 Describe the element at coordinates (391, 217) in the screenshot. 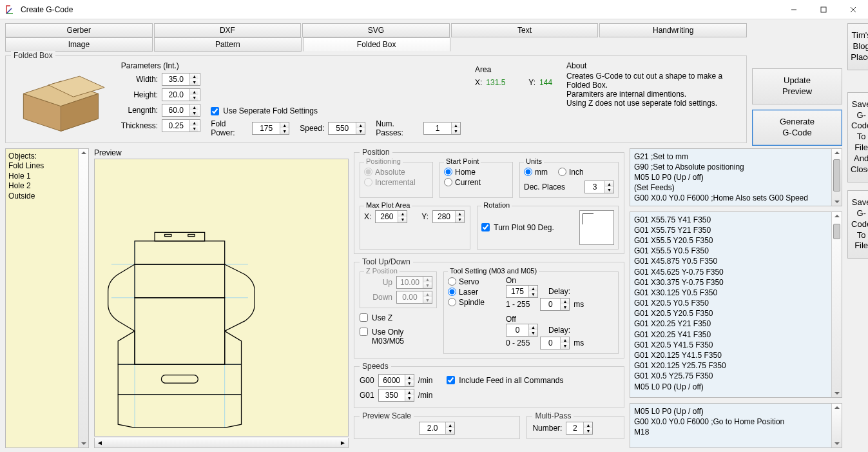

I see `maxplot-x-spinner: ▲▼` at that location.